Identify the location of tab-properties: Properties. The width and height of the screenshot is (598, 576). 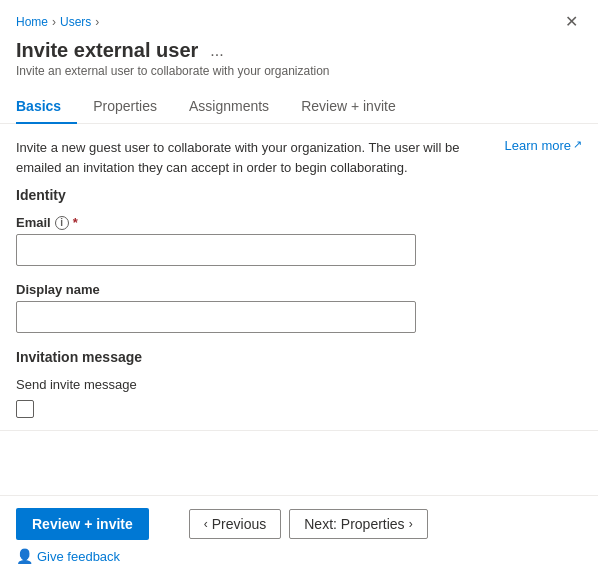
(125, 107).